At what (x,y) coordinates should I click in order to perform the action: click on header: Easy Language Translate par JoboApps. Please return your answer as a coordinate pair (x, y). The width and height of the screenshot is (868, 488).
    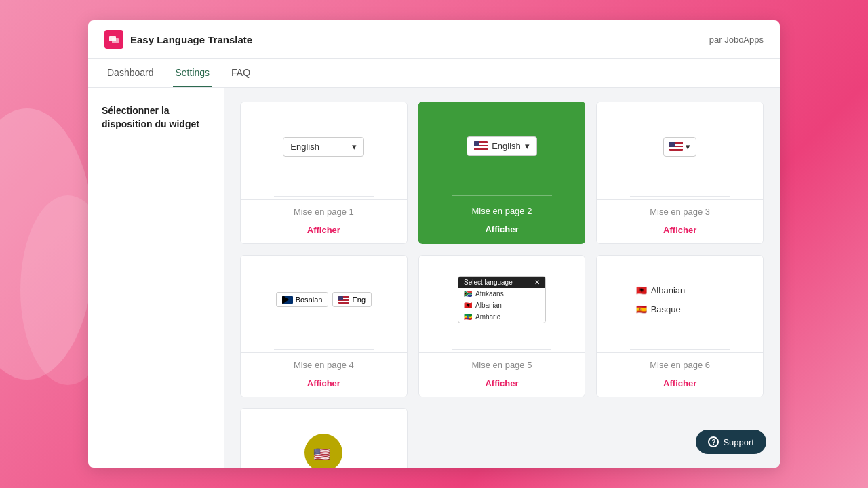
    Looking at the image, I should click on (434, 39).